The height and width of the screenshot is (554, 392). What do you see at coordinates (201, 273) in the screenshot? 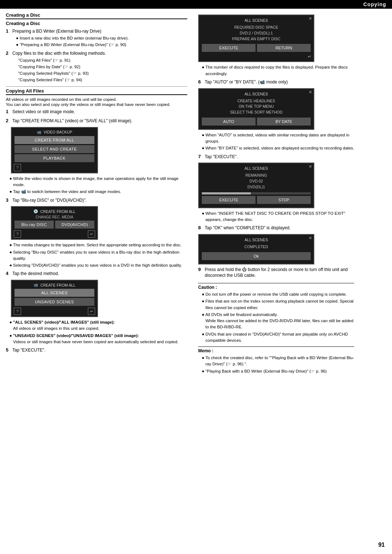
I see `right-step-num-9: 9` at bounding box center [201, 273].